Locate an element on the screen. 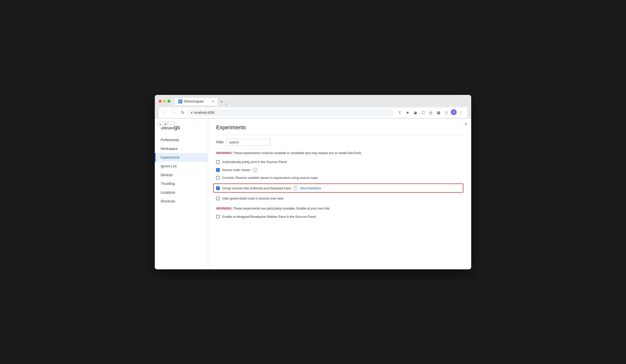 The image size is (626, 364). sidebar-item-locations: Locations is located at coordinates (181, 192).